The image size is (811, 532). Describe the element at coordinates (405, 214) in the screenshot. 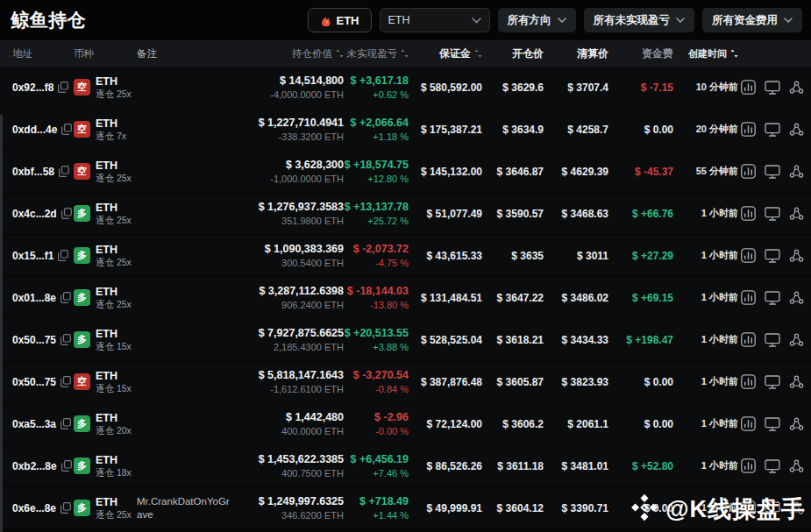

I see `table-row: 0x4c...2d 多 ETH 逐仓 25x $ 1,276,937.3583 …` at that location.